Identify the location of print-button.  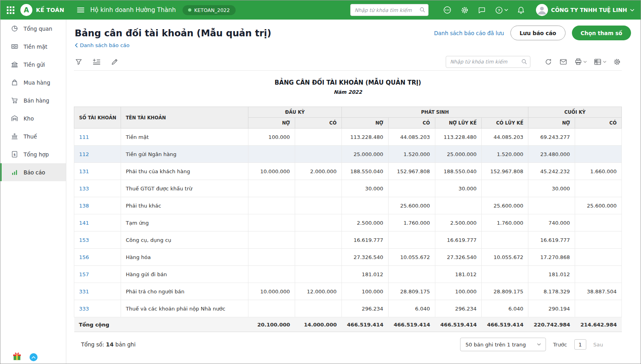
(581, 62).